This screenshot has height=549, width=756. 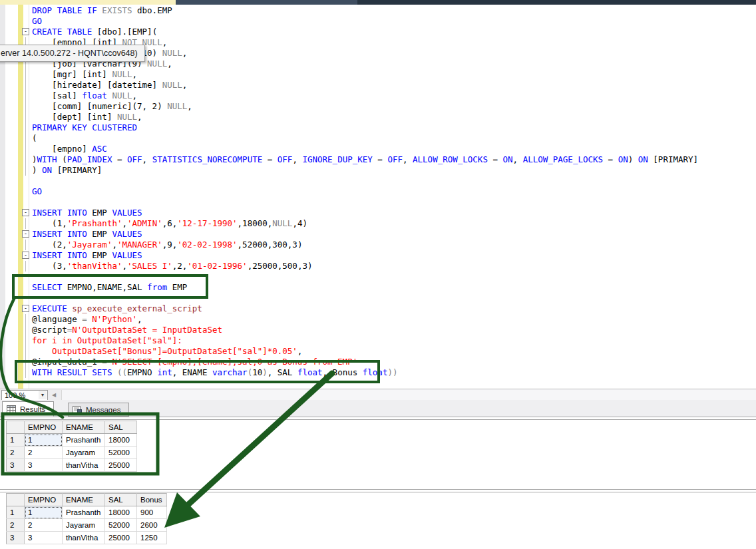 What do you see at coordinates (72, 446) in the screenshot?
I see `results-grid-1: EMPNOENAMESAL11Prashanth1800022Jayaram52…` at bounding box center [72, 446].